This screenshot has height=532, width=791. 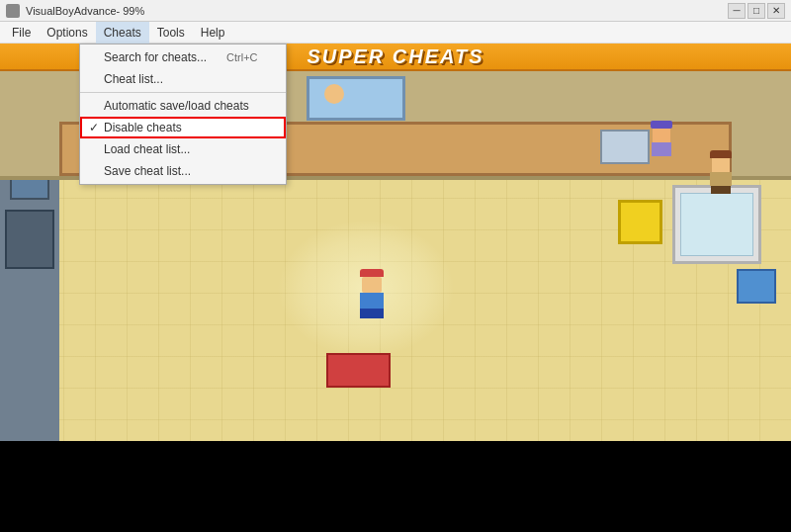 I want to click on building-detail2, so click(x=30, y=239).